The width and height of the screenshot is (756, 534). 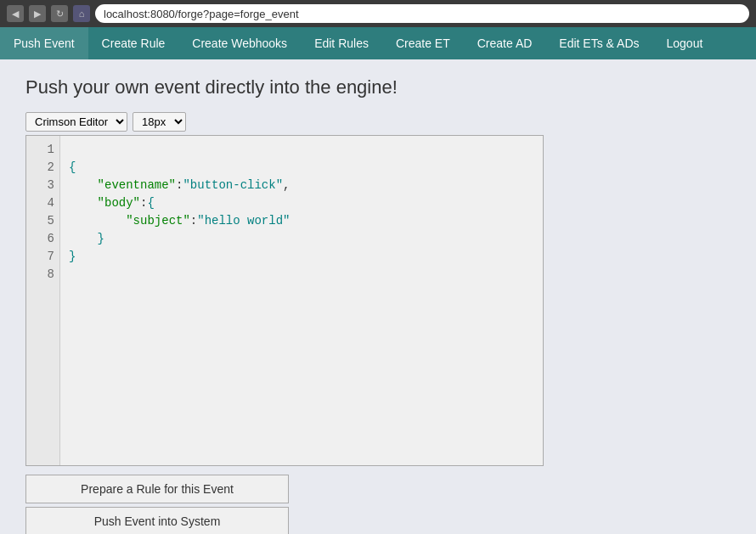 I want to click on url-bar: localhost:8080/forge?page=forge_event, so click(x=422, y=14).